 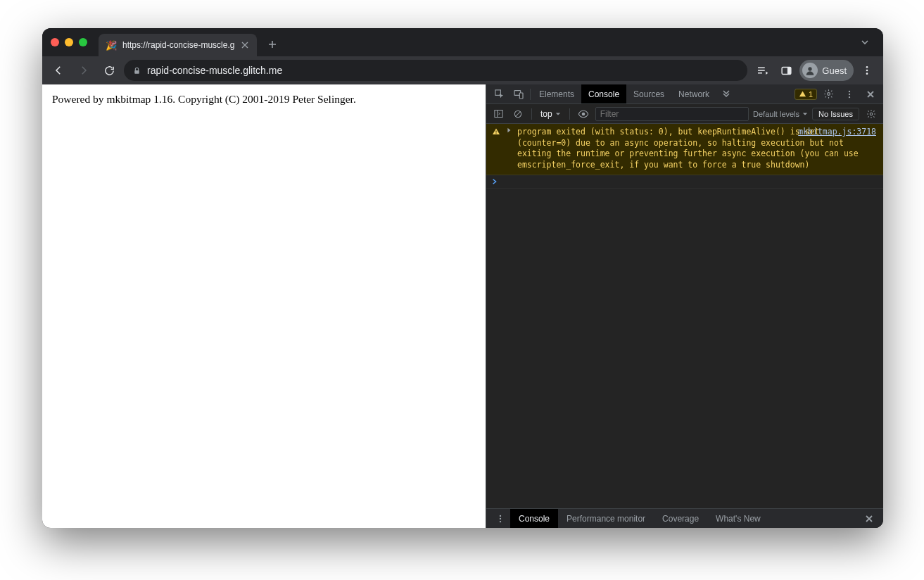 I want to click on profile-chip: Guest, so click(x=826, y=70).